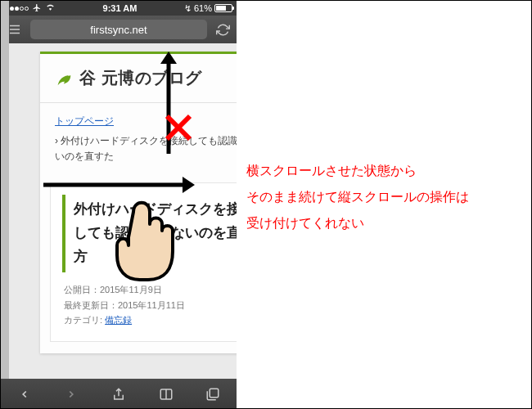  I want to click on annotation-line3: 受け付けてくれない, so click(358, 223).